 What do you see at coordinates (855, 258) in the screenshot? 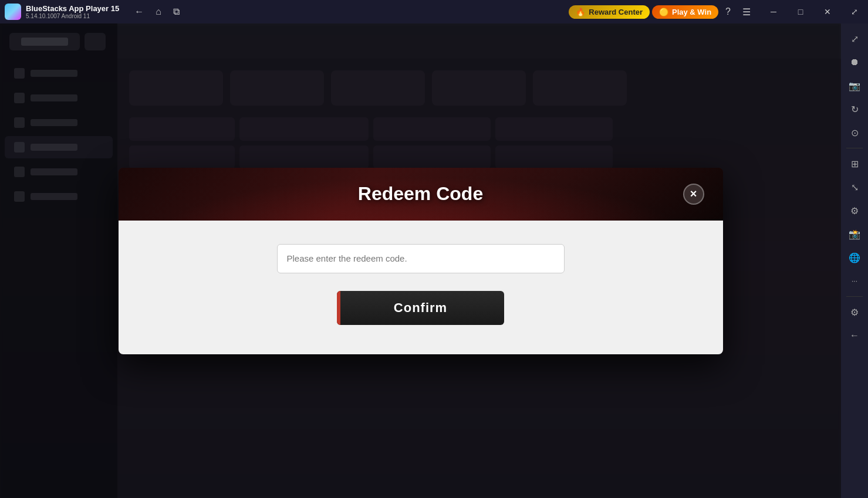
I see `sidebar-globe-icon: 🌐` at bounding box center [855, 258].